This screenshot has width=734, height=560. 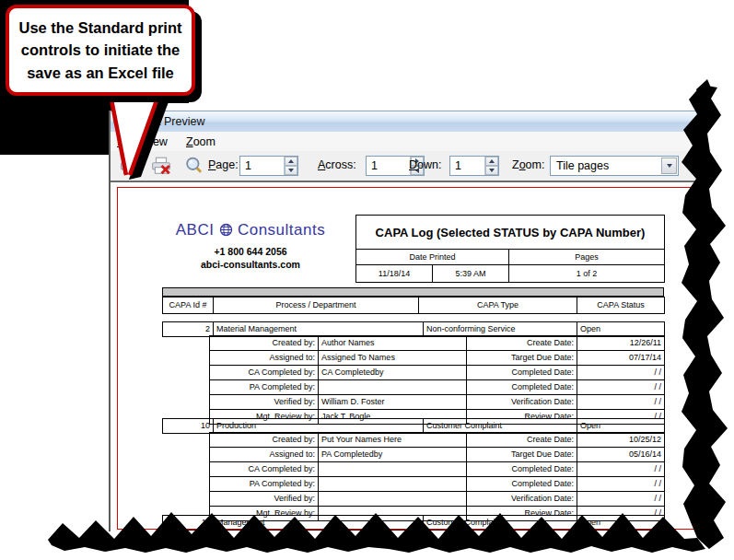 I want to click on col-process-department: Process / Department, so click(x=317, y=306).